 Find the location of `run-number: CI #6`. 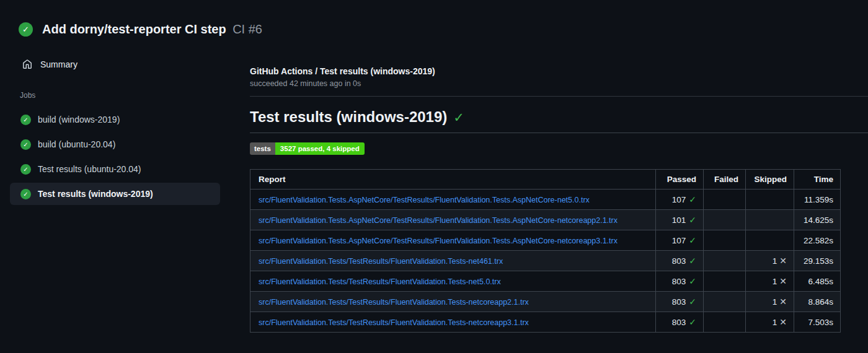

run-number: CI #6 is located at coordinates (247, 29).